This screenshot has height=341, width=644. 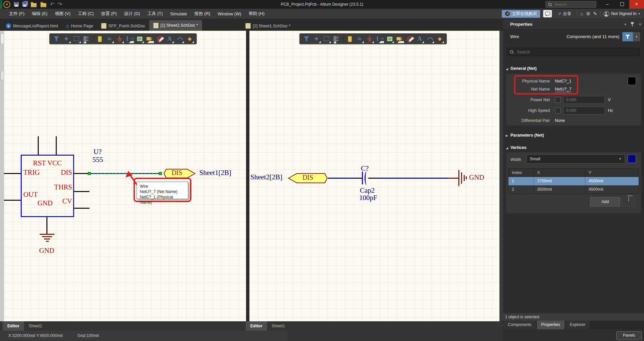 I want to click on capacitor-plate, so click(x=363, y=178).